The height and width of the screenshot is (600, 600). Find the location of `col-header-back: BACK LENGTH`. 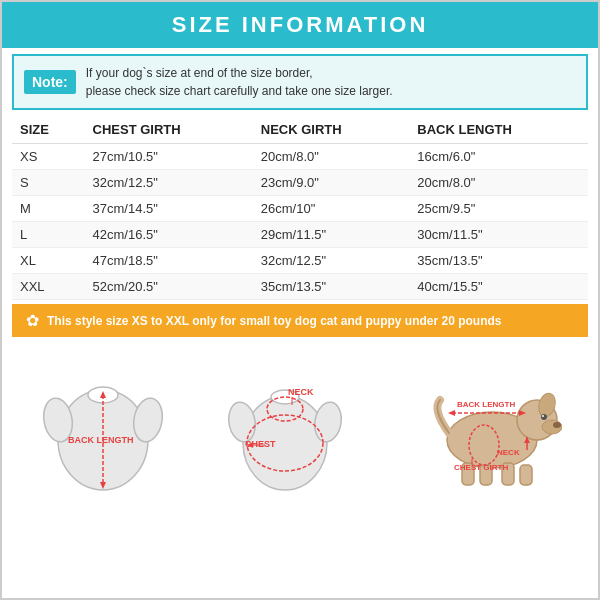

col-header-back: BACK LENGTH is located at coordinates (498, 130).